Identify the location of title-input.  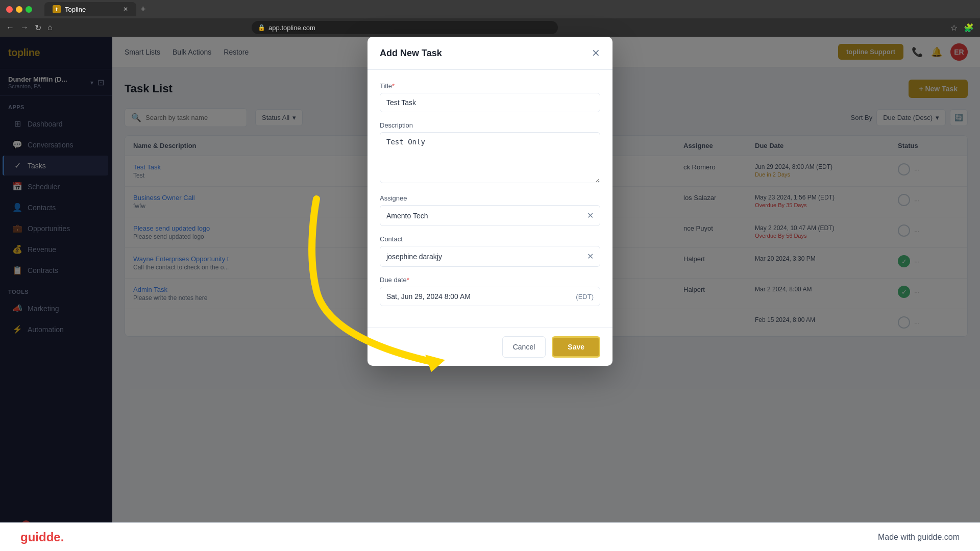
(490, 103).